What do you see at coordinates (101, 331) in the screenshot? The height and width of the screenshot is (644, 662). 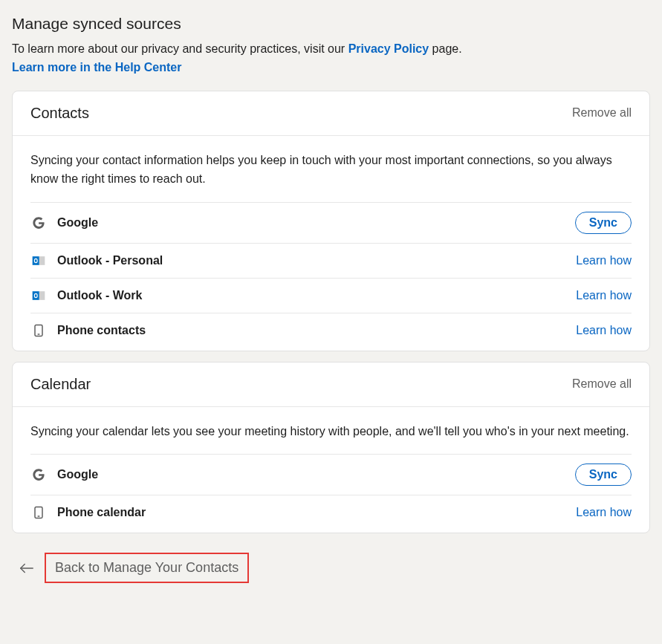 I see `source-label: Phone contacts` at bounding box center [101, 331].